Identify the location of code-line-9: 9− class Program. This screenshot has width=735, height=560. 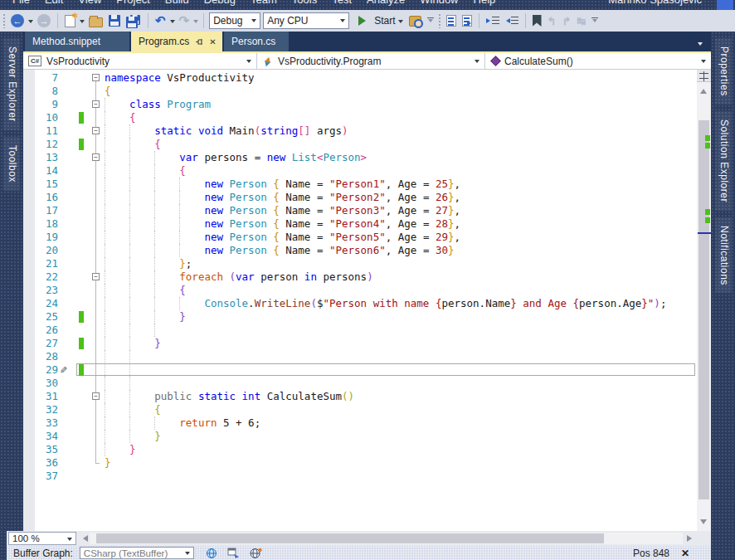
(360, 105).